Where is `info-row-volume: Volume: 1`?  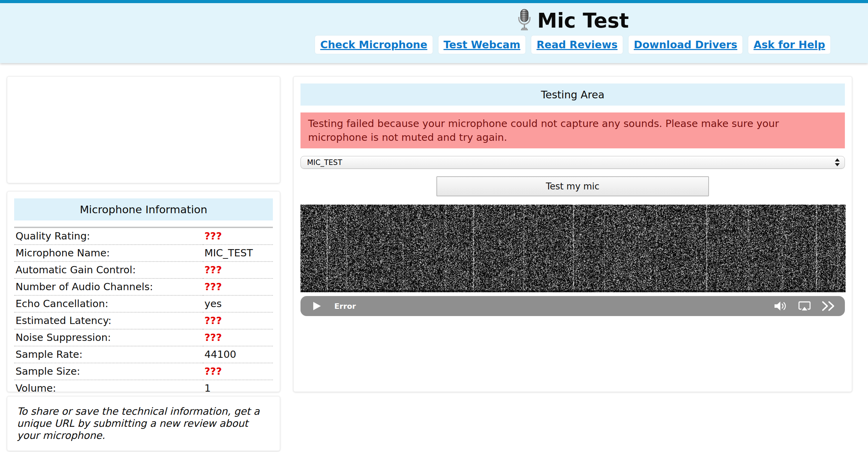 info-row-volume: Volume: 1 is located at coordinates (144, 389).